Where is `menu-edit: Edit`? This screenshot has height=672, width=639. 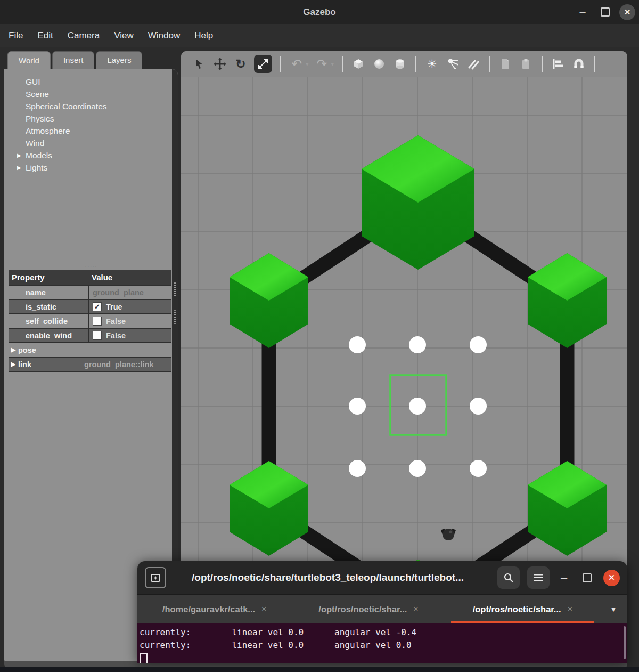
menu-edit: Edit is located at coordinates (45, 36).